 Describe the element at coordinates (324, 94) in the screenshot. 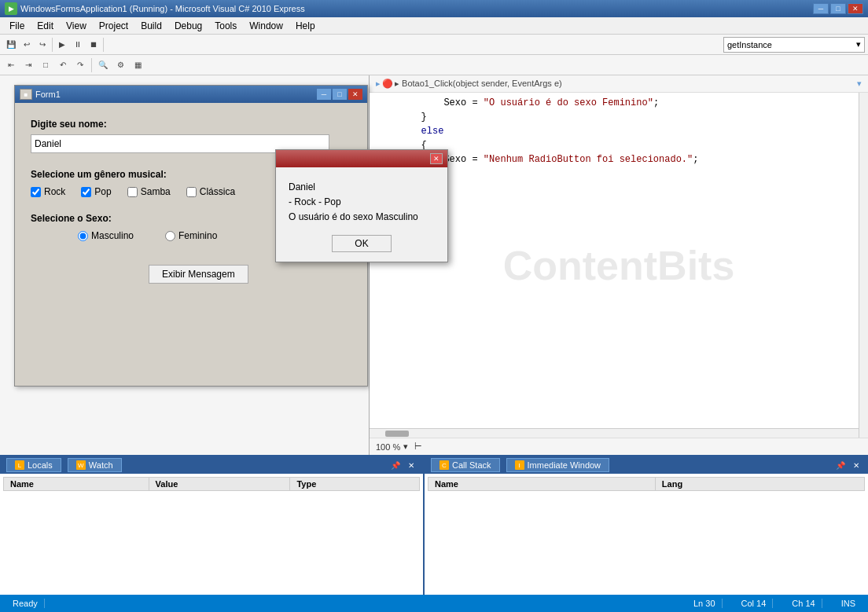

I see `form1-minimize: ─` at that location.